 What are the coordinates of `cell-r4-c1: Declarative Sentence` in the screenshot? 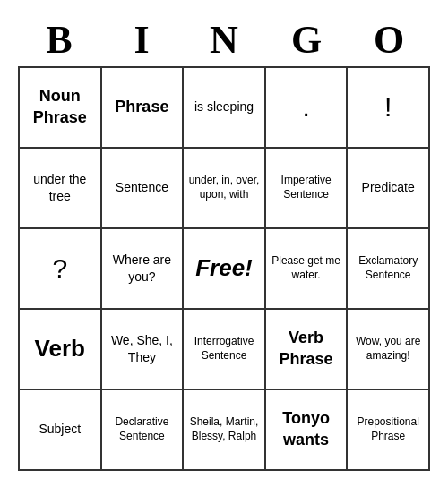 It's located at (143, 431).